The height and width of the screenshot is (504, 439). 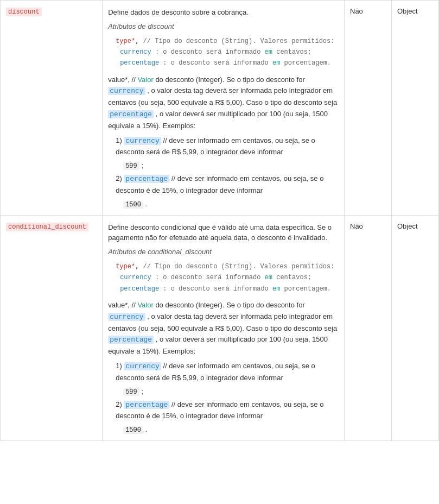 What do you see at coordinates (357, 11) in the screenshot?
I see `required-value-discount: Não` at bounding box center [357, 11].